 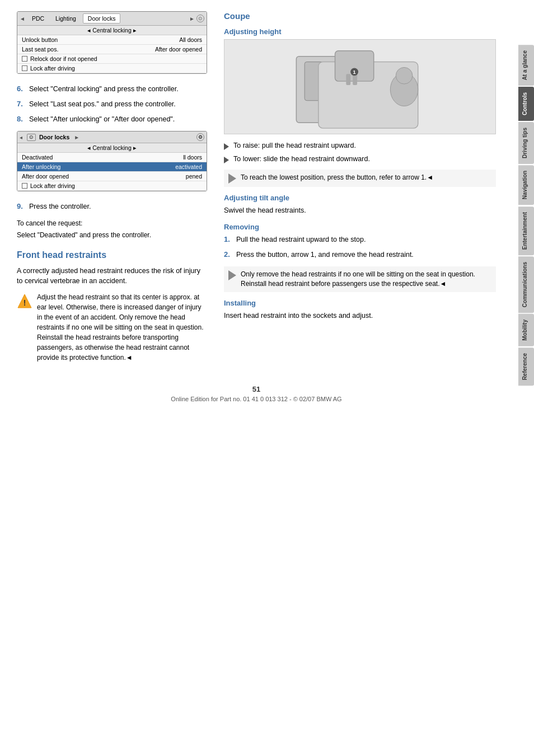 I want to click on ui-mockup-1: ◄ PDC Lighting Door locks ► ⊙ ◂ Central …, so click(x=112, y=43).